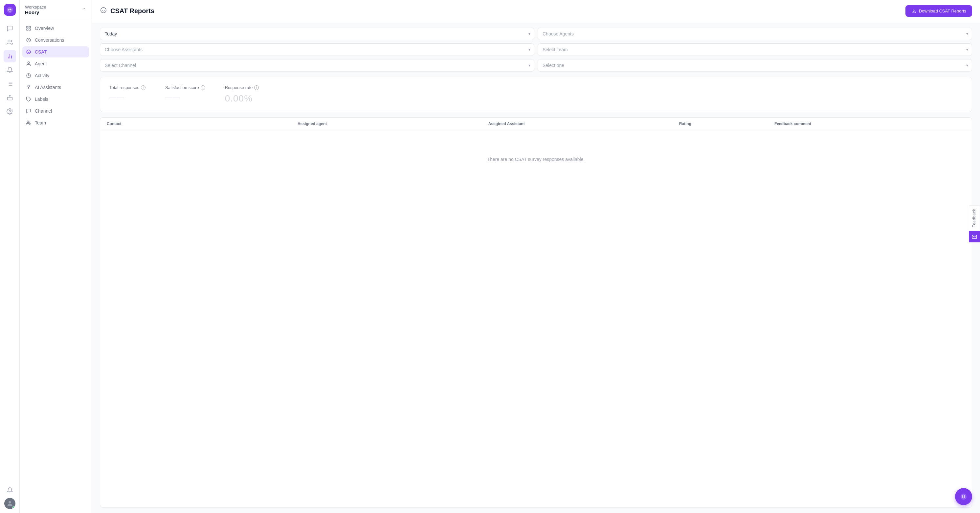  I want to click on sidebar-notifications-icon, so click(10, 70).